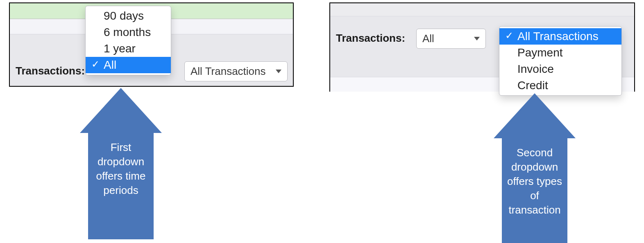  What do you see at coordinates (121, 186) in the screenshot?
I see `annotation-text-left: First dropdown offers time periods` at bounding box center [121, 186].